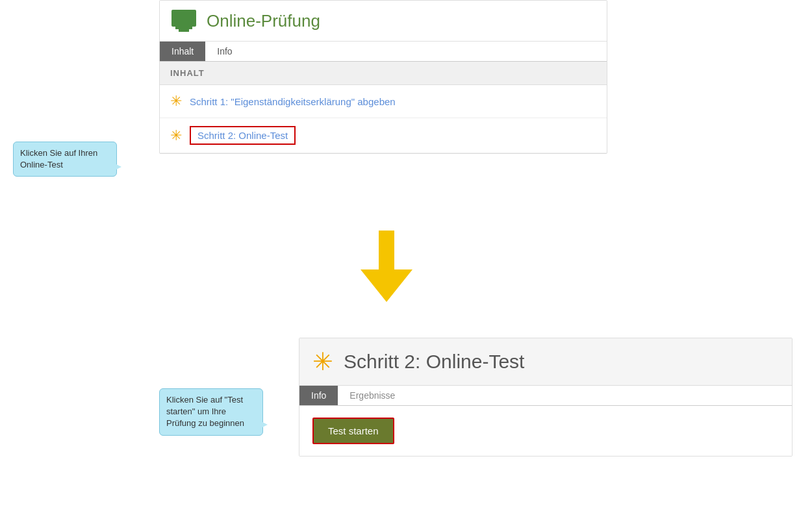  I want to click on tab-info-bottom: Info, so click(318, 395).